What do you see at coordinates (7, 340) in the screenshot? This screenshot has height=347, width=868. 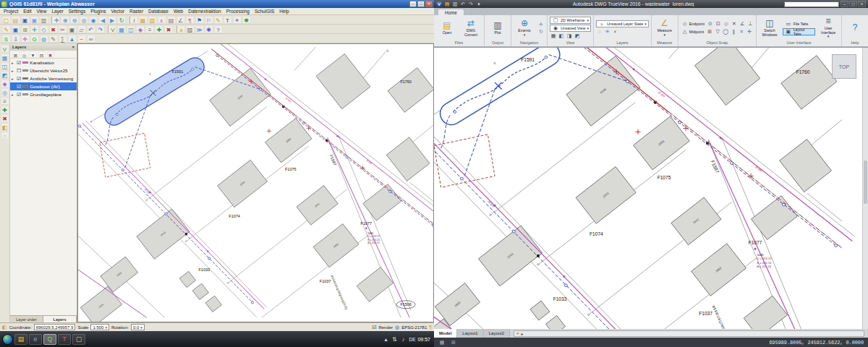 I see `start-button` at bounding box center [7, 340].